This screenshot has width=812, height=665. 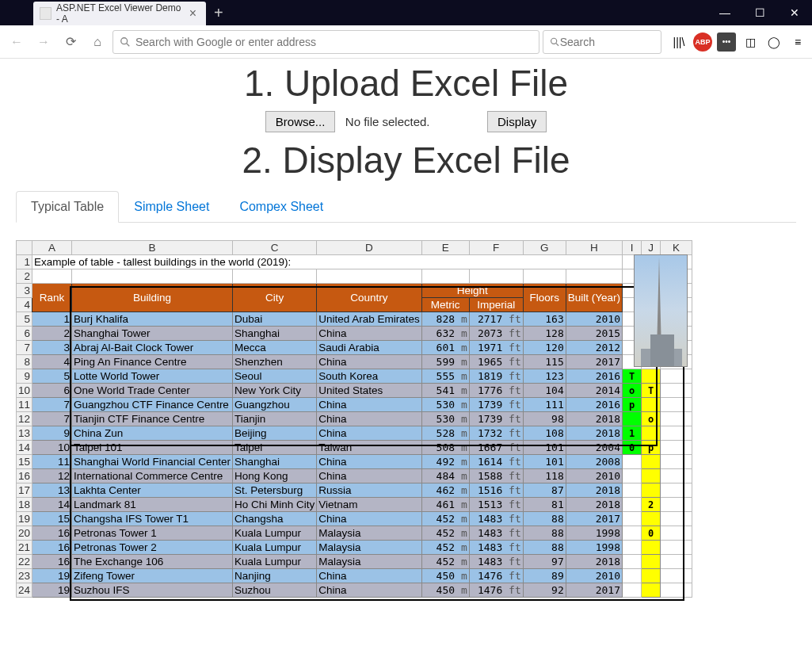 I want to click on building-image, so click(x=661, y=311).